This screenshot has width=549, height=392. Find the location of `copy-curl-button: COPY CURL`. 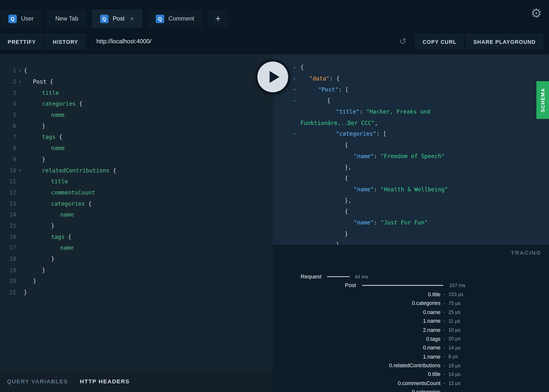

copy-curl-button: COPY CURL is located at coordinates (439, 42).